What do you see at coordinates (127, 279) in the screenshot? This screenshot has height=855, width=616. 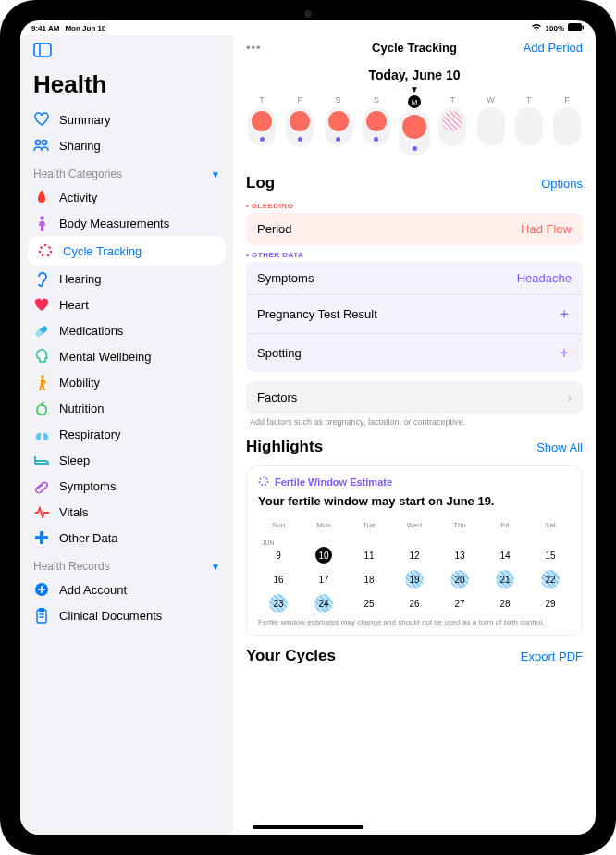 I see `sidebar-item-hearing: Hearing` at bounding box center [127, 279].